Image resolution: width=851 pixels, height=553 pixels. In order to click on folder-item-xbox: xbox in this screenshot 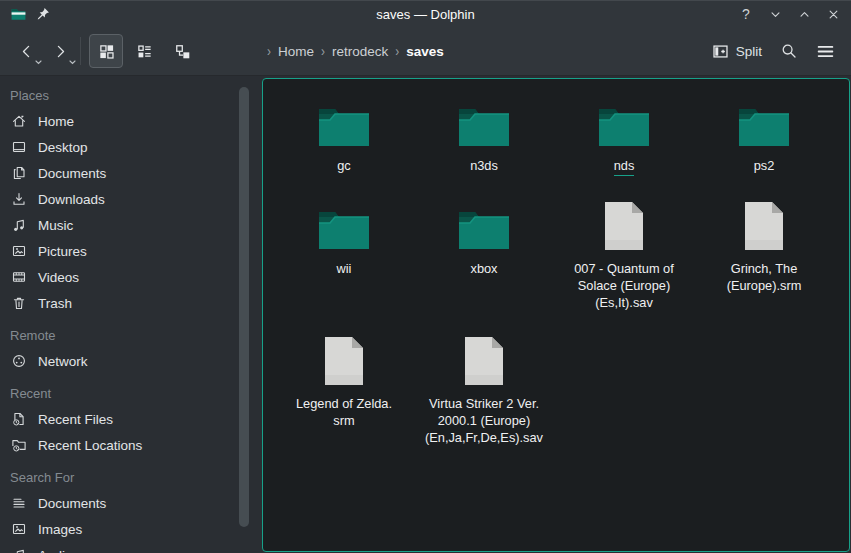, I will do `click(484, 238)`.